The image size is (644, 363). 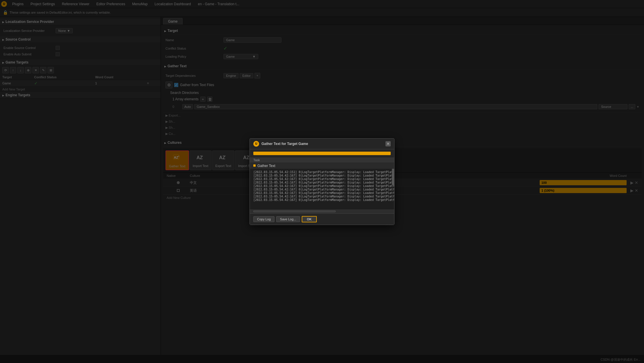 I want to click on modal-footer: Copy Log Save Log... OK, so click(x=322, y=219).